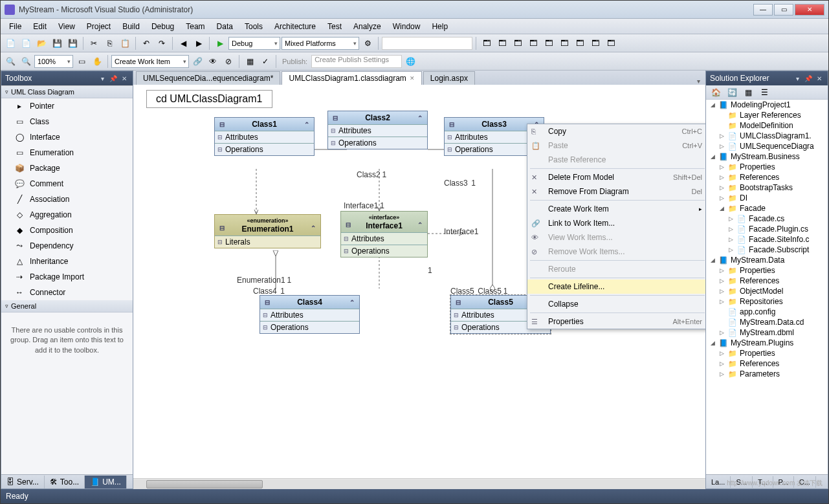  I want to click on close-button: ✕, so click(810, 10).